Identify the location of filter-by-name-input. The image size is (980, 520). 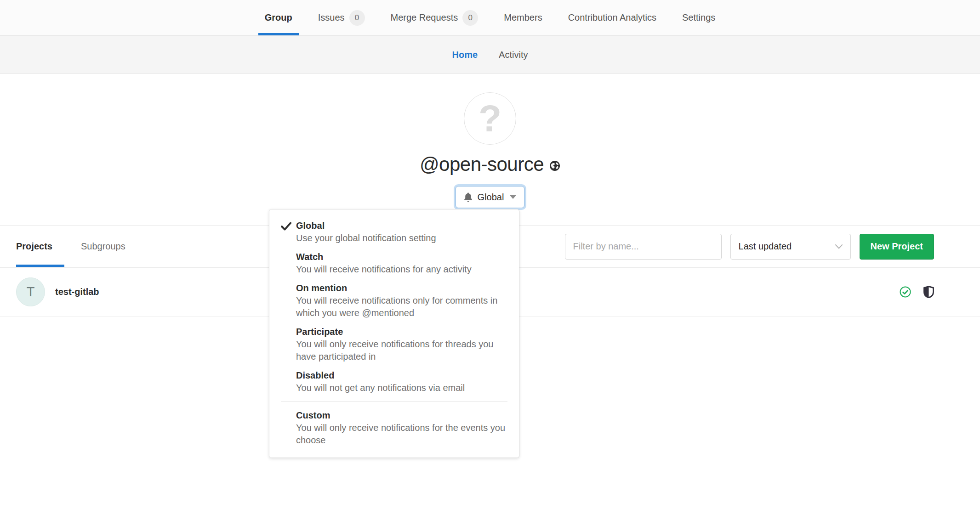
(644, 247).